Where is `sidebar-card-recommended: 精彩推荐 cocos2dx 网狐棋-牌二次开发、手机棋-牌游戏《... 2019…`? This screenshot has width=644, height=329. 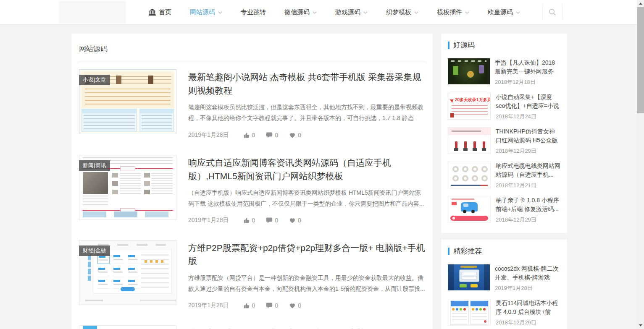 sidebar-card-recommended: 精彩推荐 cocos2dx 网狐棋-牌二次开发、手机棋-牌游戏《... 2019… is located at coordinates (504, 285).